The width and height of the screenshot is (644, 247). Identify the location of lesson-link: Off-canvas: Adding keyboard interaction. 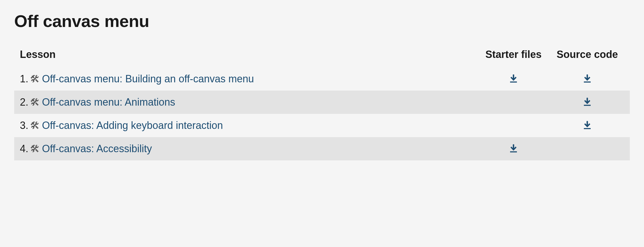
(132, 125).